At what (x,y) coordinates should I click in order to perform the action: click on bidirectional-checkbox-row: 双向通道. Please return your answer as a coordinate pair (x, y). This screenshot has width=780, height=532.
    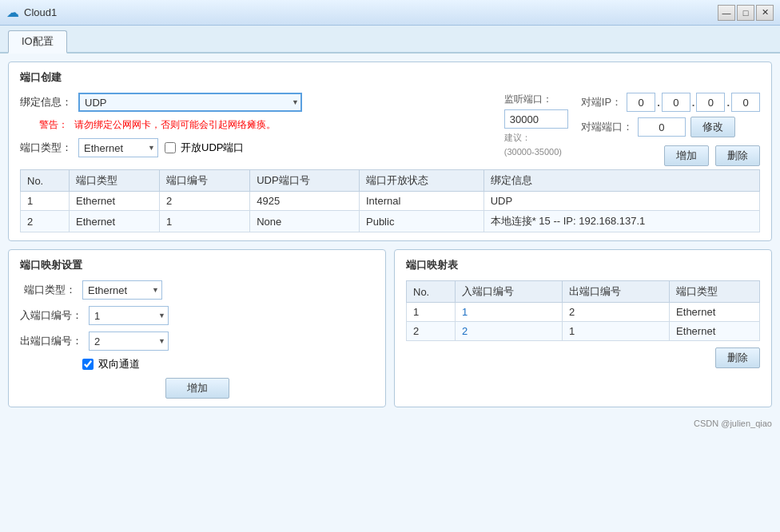
    Looking at the image, I should click on (111, 364).